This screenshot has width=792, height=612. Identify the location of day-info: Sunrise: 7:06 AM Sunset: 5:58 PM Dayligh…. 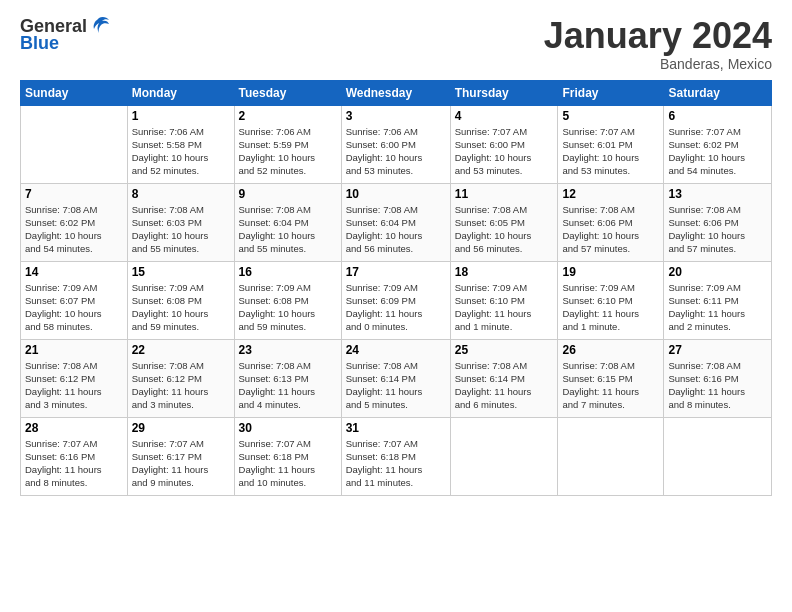
(181, 152).